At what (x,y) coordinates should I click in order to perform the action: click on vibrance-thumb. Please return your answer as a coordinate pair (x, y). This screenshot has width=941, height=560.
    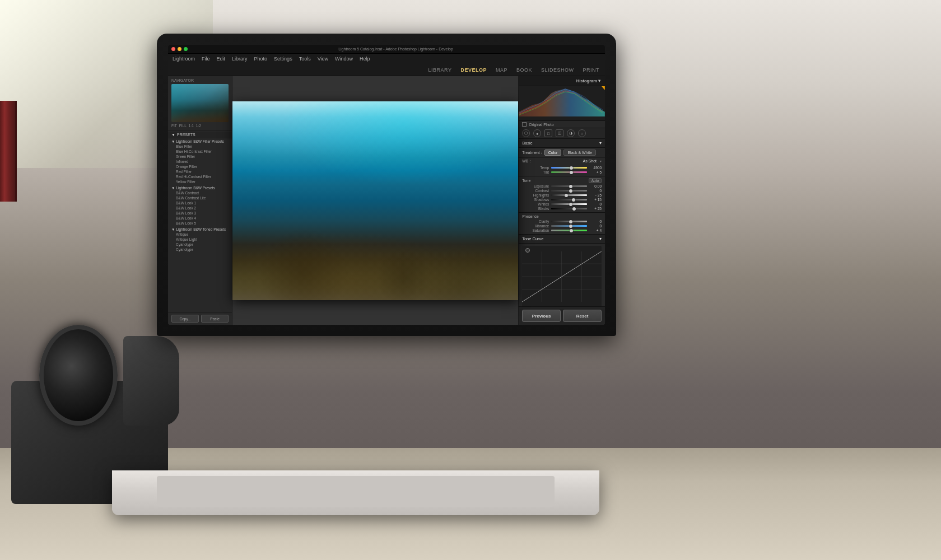
    Looking at the image, I should click on (571, 226).